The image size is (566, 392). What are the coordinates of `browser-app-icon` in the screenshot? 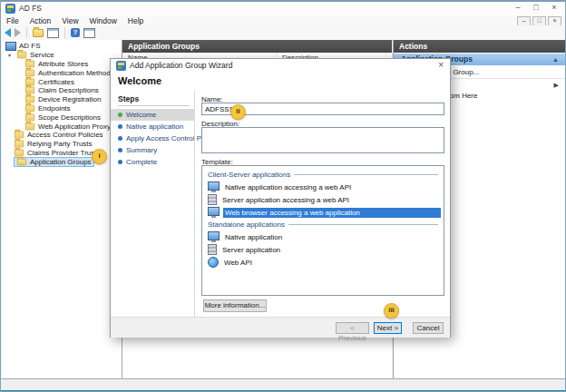 It's located at (214, 211).